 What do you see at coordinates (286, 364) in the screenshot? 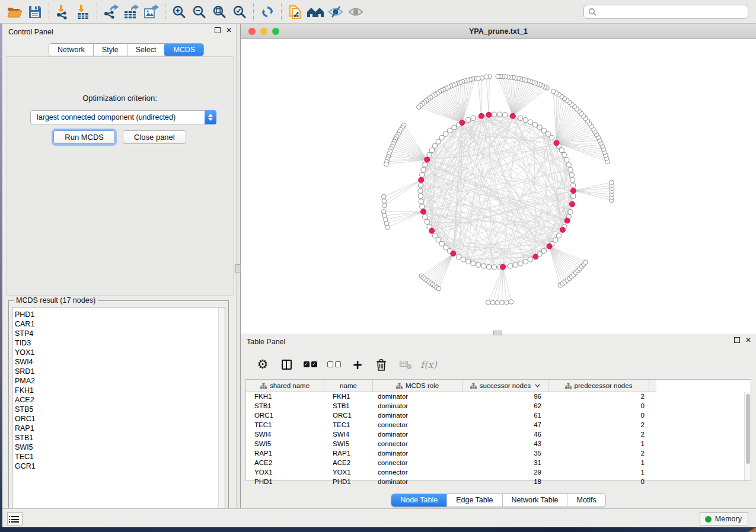
I see `show-columns-button` at bounding box center [286, 364].